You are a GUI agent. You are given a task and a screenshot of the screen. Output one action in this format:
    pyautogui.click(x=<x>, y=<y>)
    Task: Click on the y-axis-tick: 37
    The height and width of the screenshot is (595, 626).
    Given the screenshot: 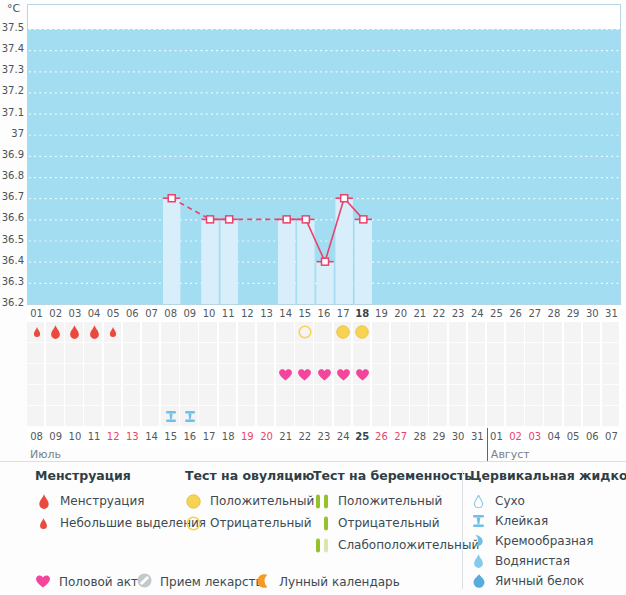 What is the action you would take?
    pyautogui.click(x=12, y=134)
    